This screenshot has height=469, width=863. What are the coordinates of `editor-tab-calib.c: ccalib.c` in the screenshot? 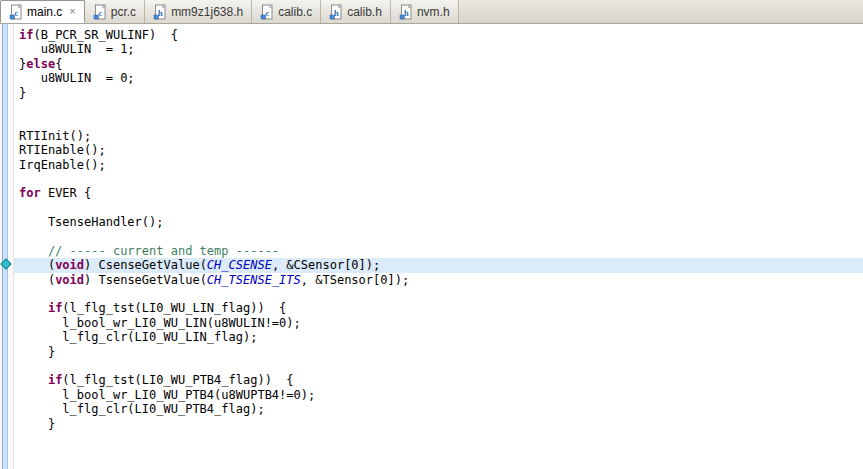 It's located at (286, 12).